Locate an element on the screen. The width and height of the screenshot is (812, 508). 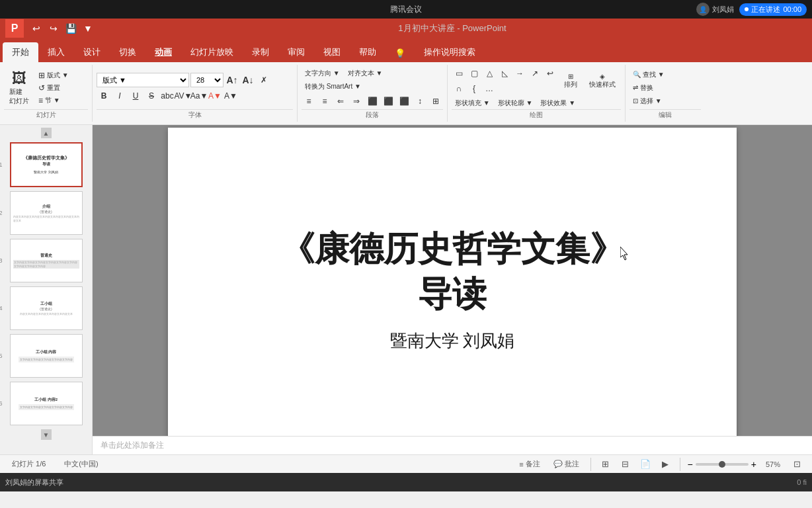
notes-area: 单击此处添加备注 is located at coordinates (452, 445).